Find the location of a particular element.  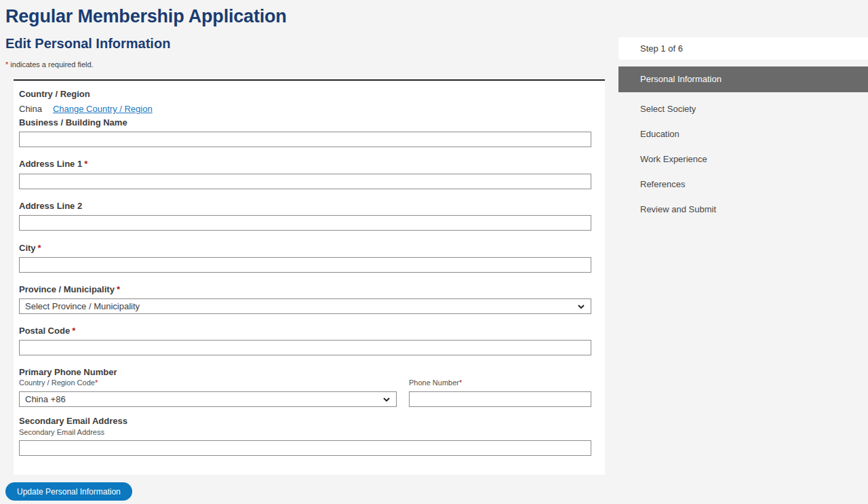

sidebar-item-work-experience: Work Experience is located at coordinates (743, 159).